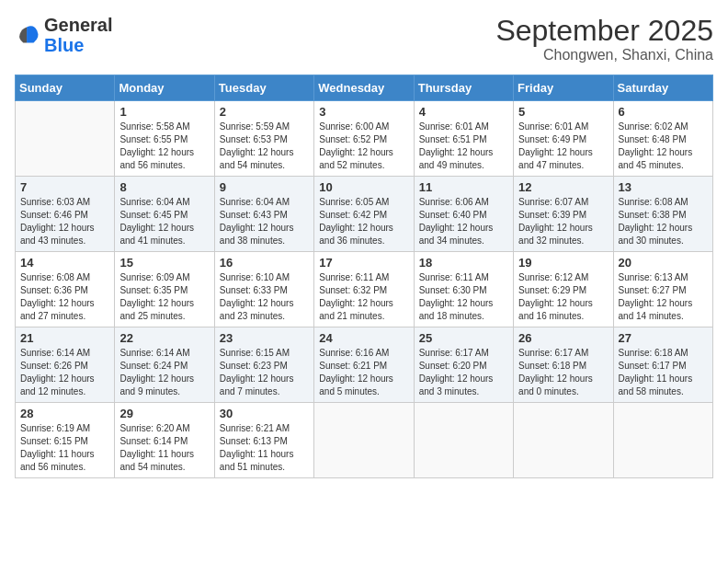 The height and width of the screenshot is (563, 728). I want to click on weekday-header-friday: Friday, so click(563, 88).